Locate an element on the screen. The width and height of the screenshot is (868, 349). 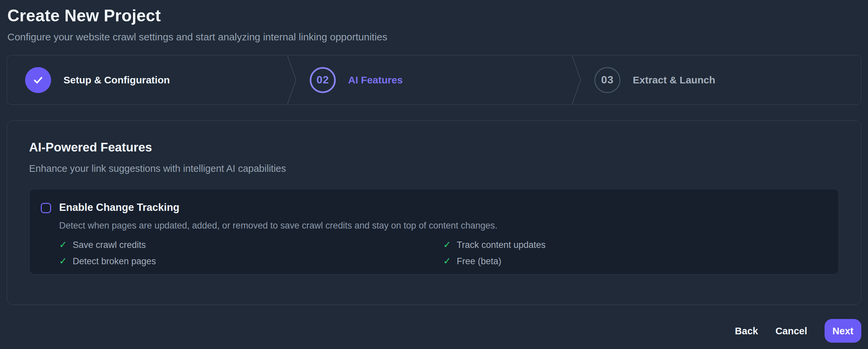
benefit-item: ✓ Detect broken pages is located at coordinates (251, 261).